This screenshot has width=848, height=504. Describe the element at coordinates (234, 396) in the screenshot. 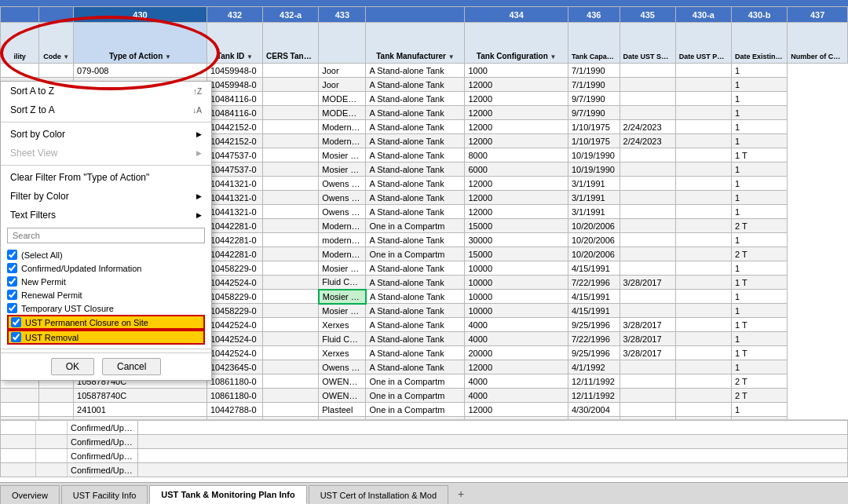

I see `cell-cers: 10861180-0` at that location.